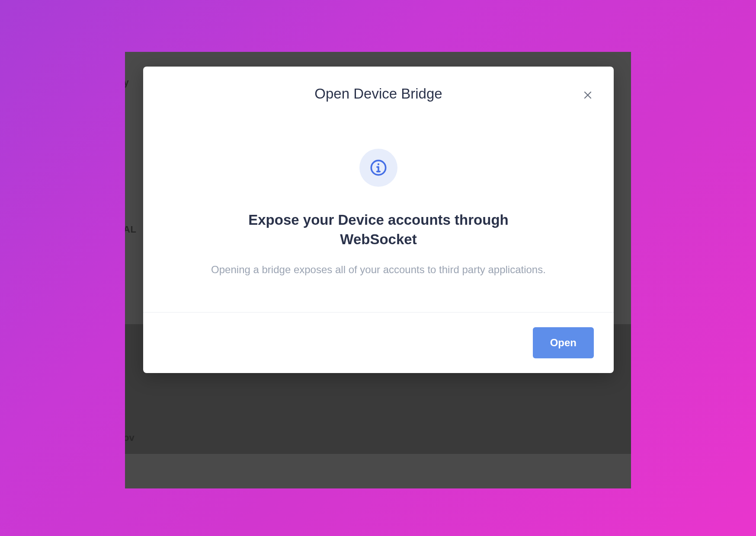 The width and height of the screenshot is (756, 536). What do you see at coordinates (378, 342) in the screenshot?
I see `modal-footer: Open` at bounding box center [378, 342].